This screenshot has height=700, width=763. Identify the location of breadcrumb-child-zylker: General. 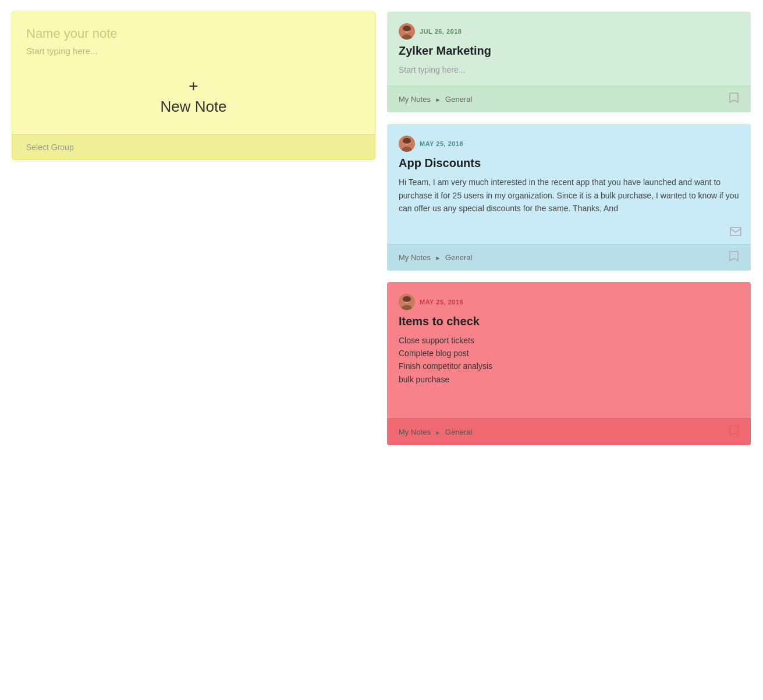
(459, 99).